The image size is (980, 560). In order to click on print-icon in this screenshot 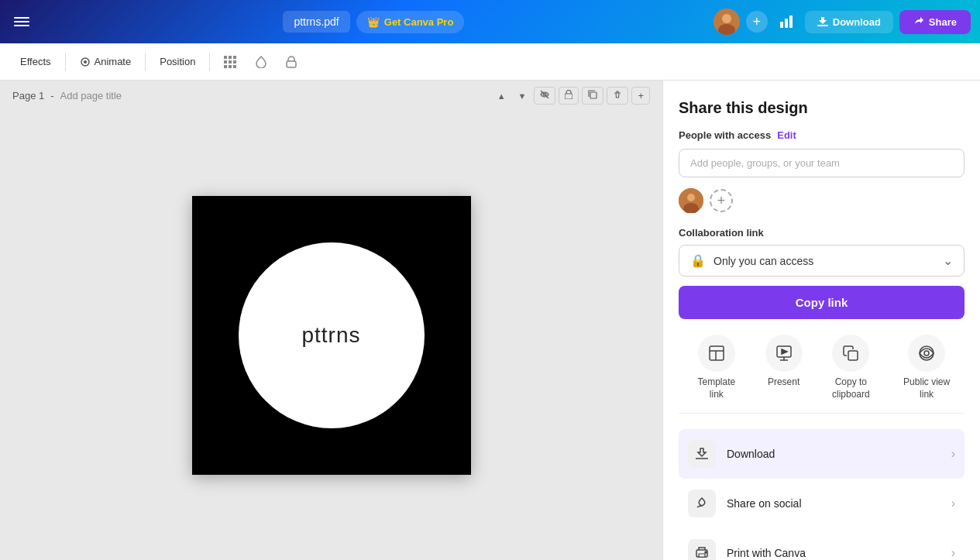, I will do `click(702, 550)`.